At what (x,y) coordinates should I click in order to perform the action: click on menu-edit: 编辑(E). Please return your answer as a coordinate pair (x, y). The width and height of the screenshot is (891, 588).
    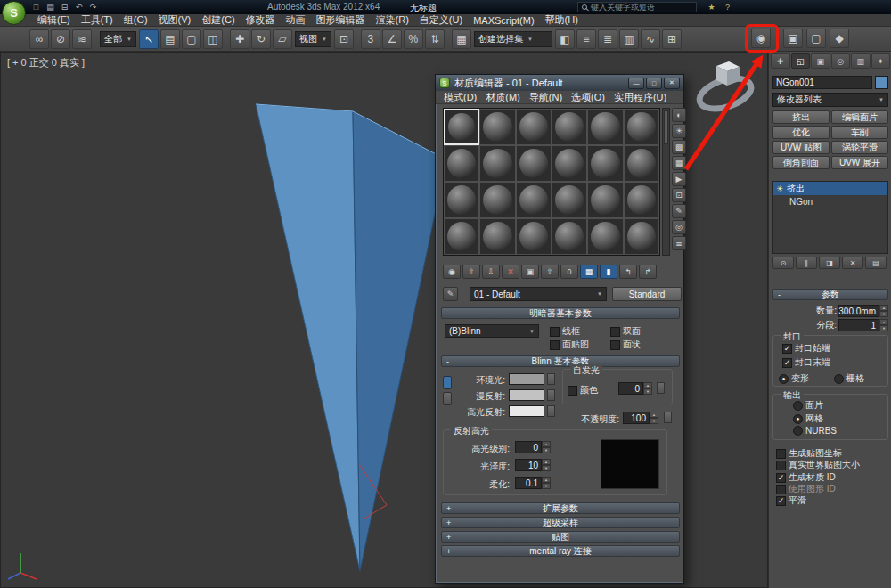
    Looking at the image, I should click on (53, 20).